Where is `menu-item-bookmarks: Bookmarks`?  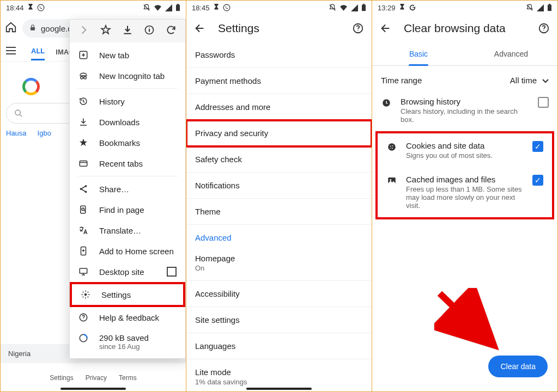 menu-item-bookmarks: Bookmarks is located at coordinates (128, 143).